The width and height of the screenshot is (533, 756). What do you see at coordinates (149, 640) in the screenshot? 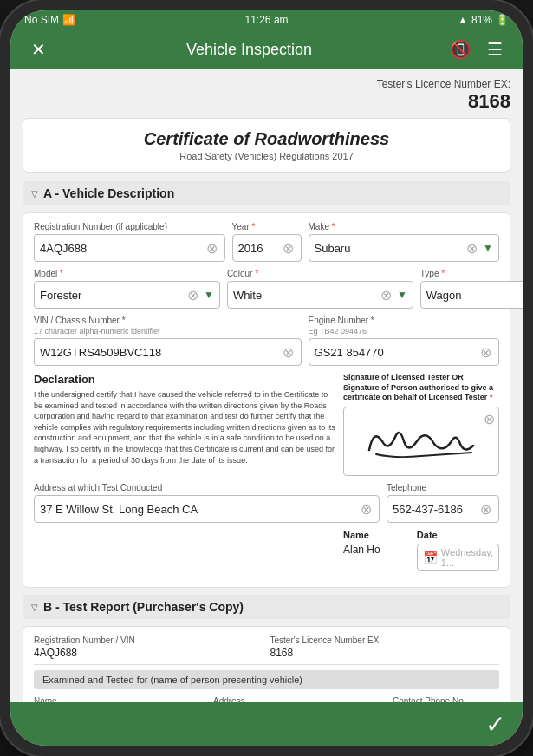
I see `reg-vin-label: Registration Number / VIN` at bounding box center [149, 640].